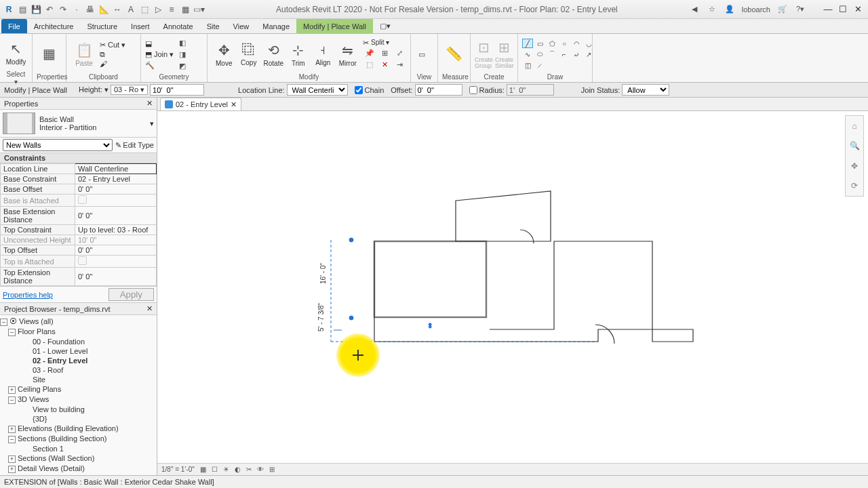  I want to click on offset-tool-icon: ⇥, so click(399, 65).